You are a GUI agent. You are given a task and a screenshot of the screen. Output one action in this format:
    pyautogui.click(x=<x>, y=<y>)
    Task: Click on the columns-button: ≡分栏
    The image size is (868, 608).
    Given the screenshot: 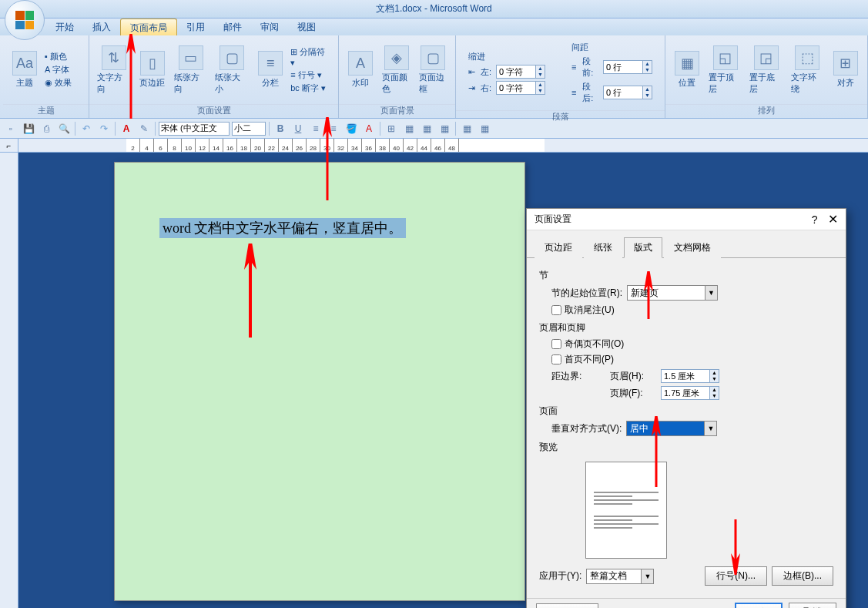 What is the action you would take?
    pyautogui.click(x=270, y=69)
    